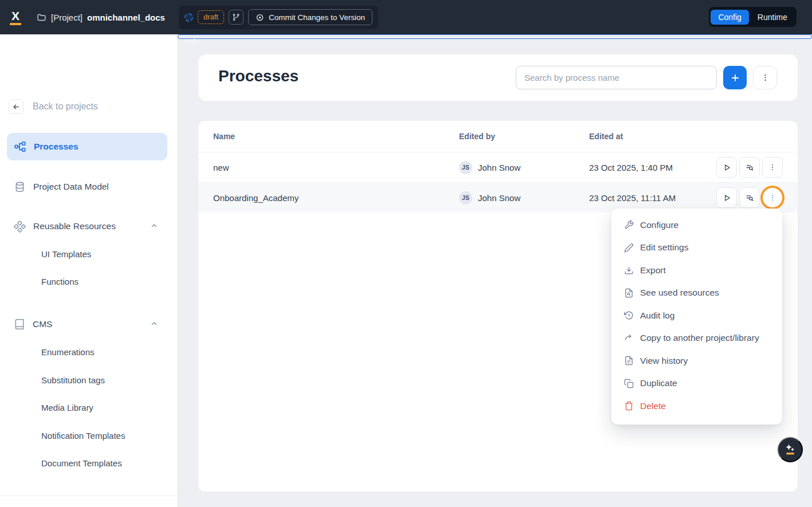 This screenshot has width=812, height=507. I want to click on menu-item-label: See used resources, so click(680, 293).